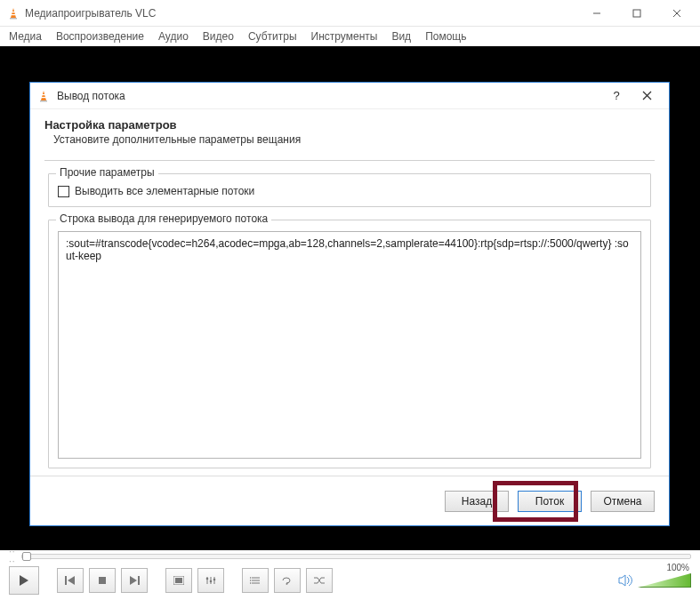 The height and width of the screenshot is (600, 700). I want to click on fullscreen-button, so click(179, 580).